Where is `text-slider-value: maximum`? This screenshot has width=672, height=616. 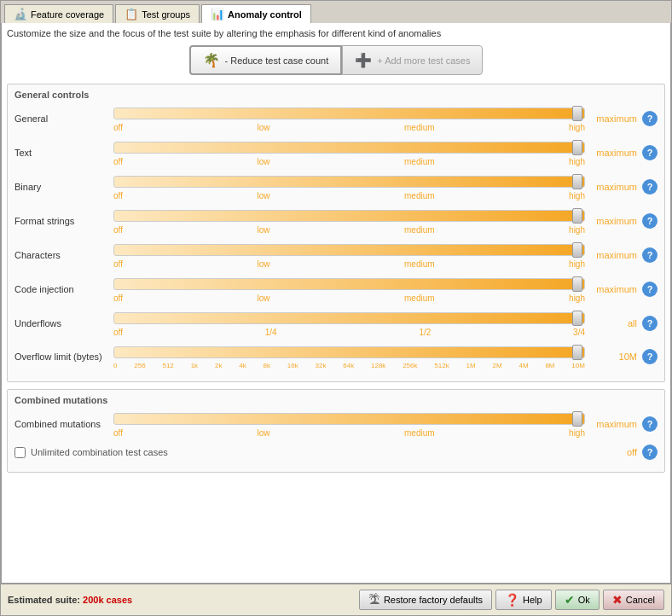
text-slider-value: maximum is located at coordinates (614, 153).